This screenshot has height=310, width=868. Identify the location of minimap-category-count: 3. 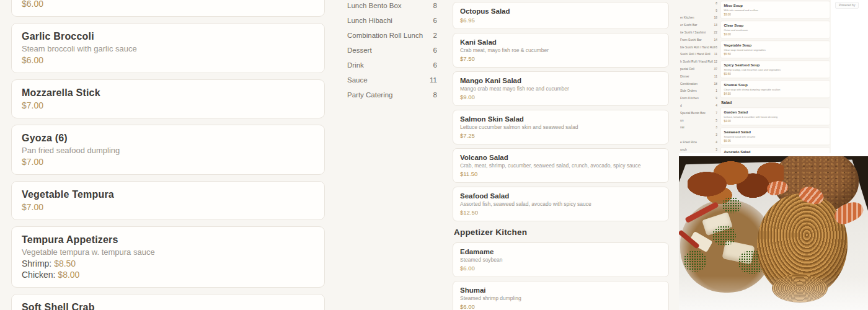
(717, 128).